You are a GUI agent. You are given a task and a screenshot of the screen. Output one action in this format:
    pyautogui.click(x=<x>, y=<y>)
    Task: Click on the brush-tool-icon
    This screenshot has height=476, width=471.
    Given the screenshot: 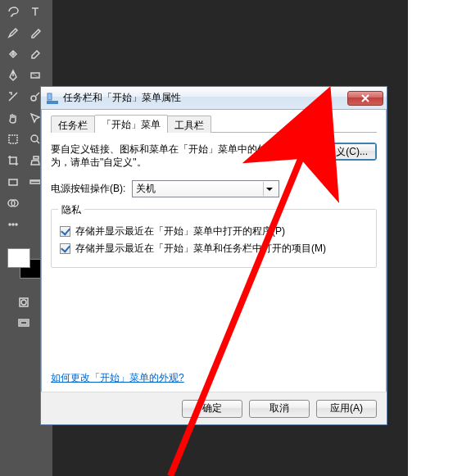 What is the action you would take?
    pyautogui.click(x=13, y=33)
    